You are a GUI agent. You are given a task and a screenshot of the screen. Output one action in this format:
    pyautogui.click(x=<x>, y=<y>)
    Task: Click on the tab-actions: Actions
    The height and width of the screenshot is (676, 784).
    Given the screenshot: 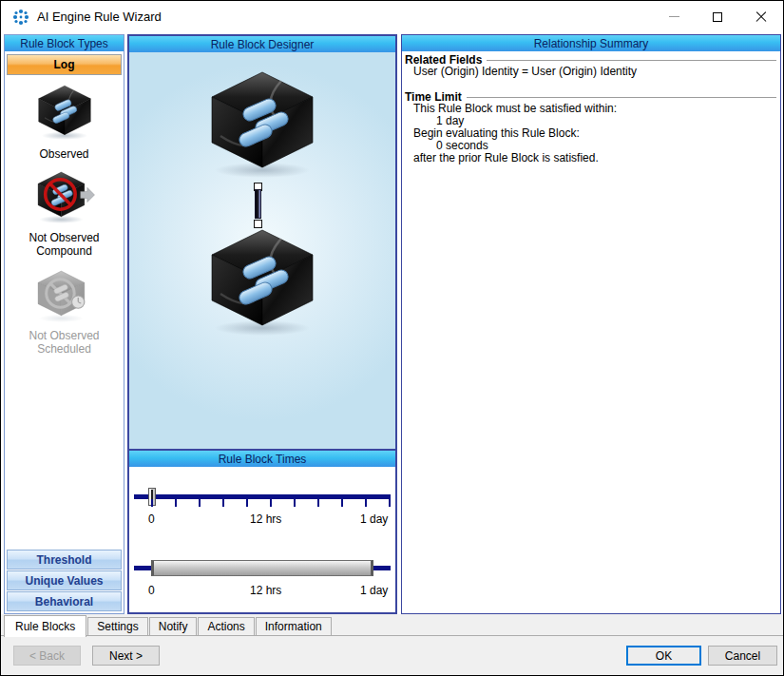 What is the action you would take?
    pyautogui.click(x=226, y=626)
    